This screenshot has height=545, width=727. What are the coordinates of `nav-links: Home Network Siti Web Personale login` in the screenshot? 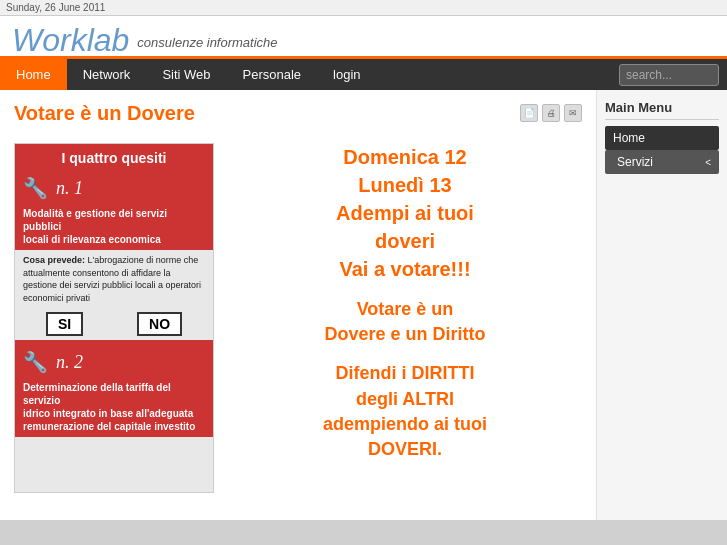 It's located at (188, 74).